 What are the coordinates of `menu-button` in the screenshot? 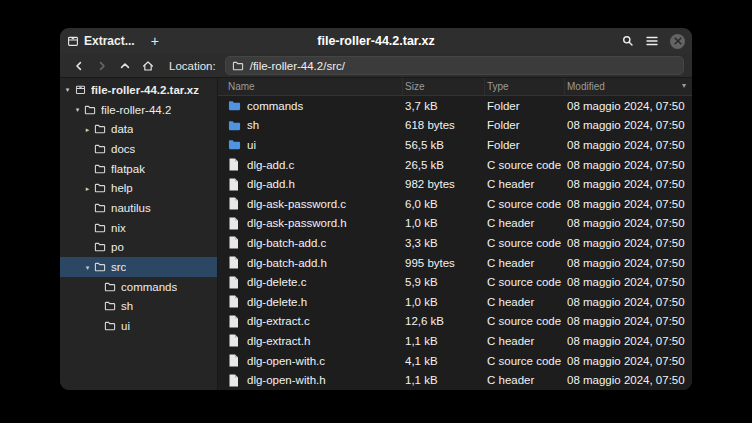 It's located at (652, 41).